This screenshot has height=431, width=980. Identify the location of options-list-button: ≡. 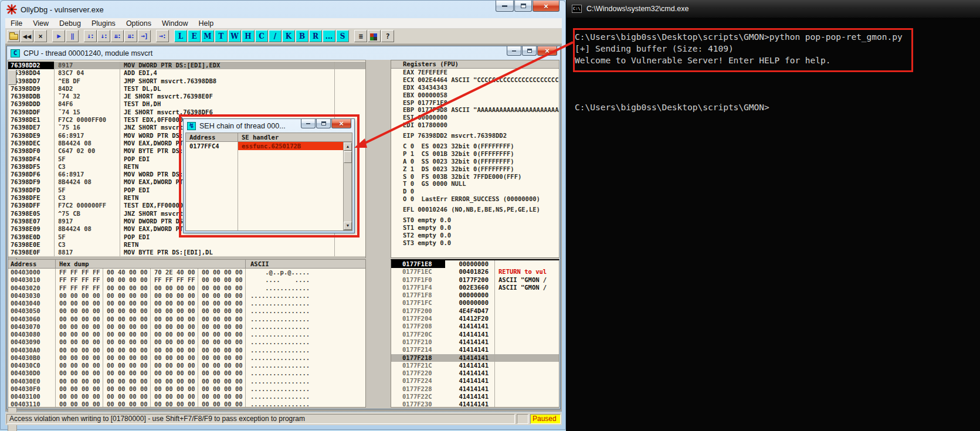
(361, 36).